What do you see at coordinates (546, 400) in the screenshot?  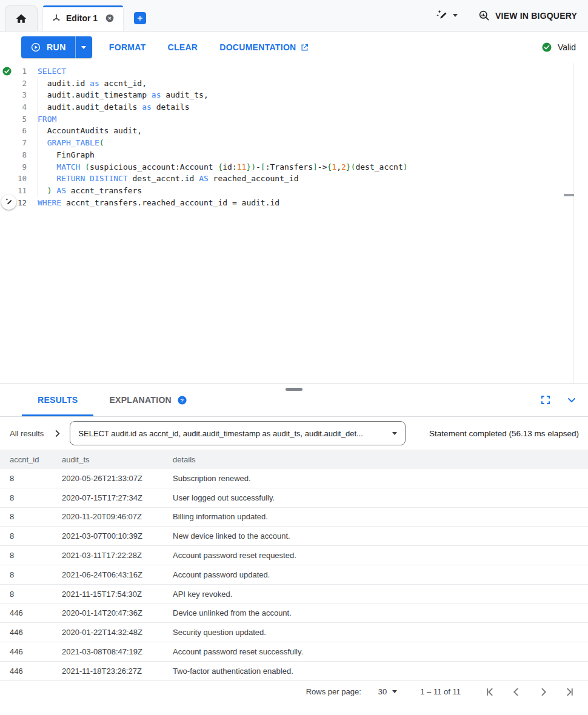 I see `fullscreen-icon` at bounding box center [546, 400].